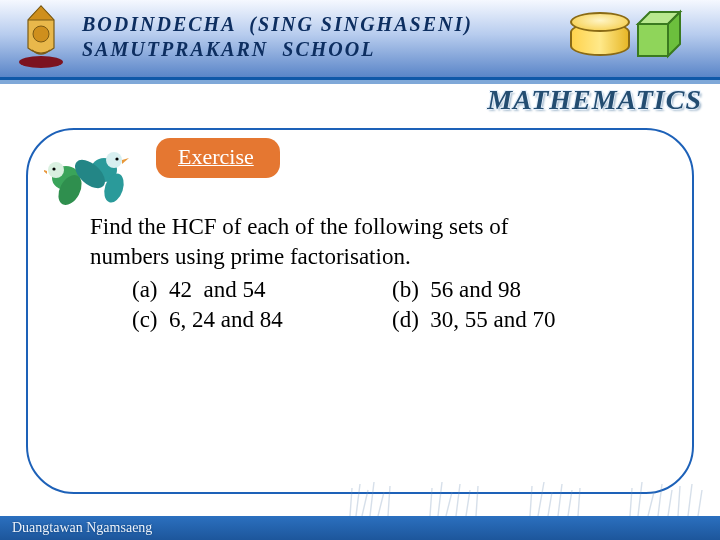 The image size is (720, 540). What do you see at coordinates (360, 40) in the screenshot?
I see `slide-header: BODINDECHA (SING SINGHASENI) SAMUTPRAKAR…` at bounding box center [360, 40].